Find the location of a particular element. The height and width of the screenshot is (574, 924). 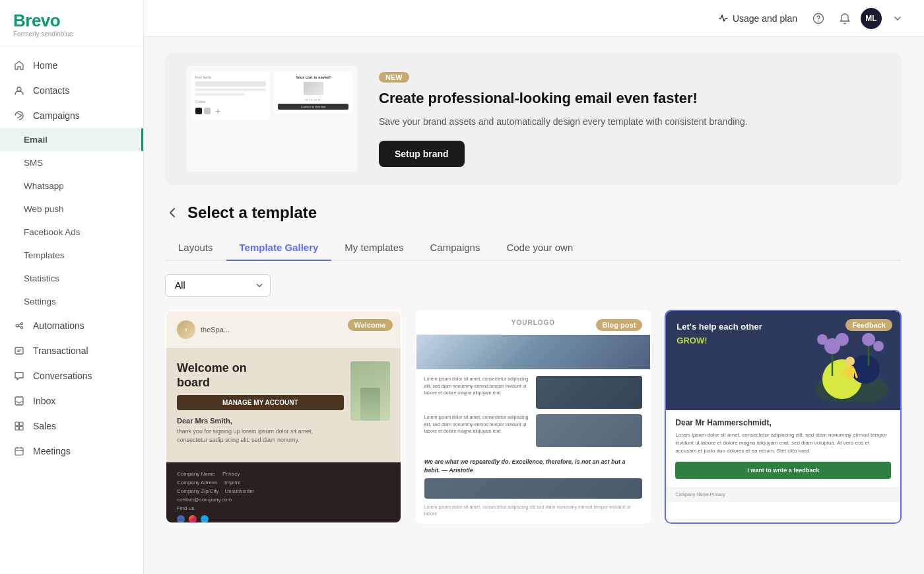

sidebar-item-automations: Automations is located at coordinates (71, 326).